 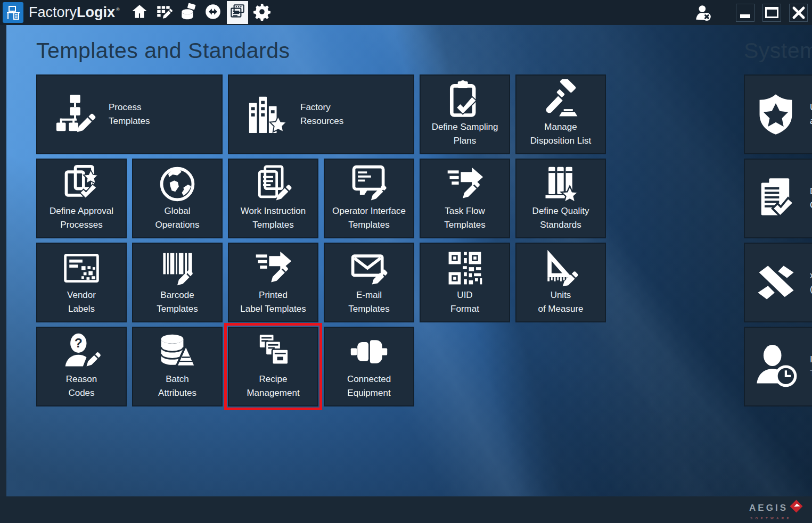 What do you see at coordinates (140, 13) in the screenshot?
I see `nav-home-icon` at bounding box center [140, 13].